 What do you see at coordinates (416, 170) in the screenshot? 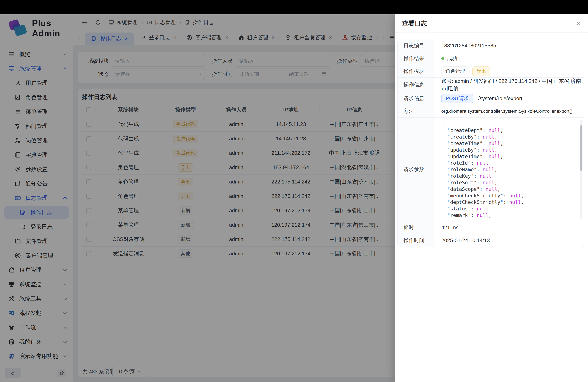
I see `field-label: 请求参数` at bounding box center [416, 170].